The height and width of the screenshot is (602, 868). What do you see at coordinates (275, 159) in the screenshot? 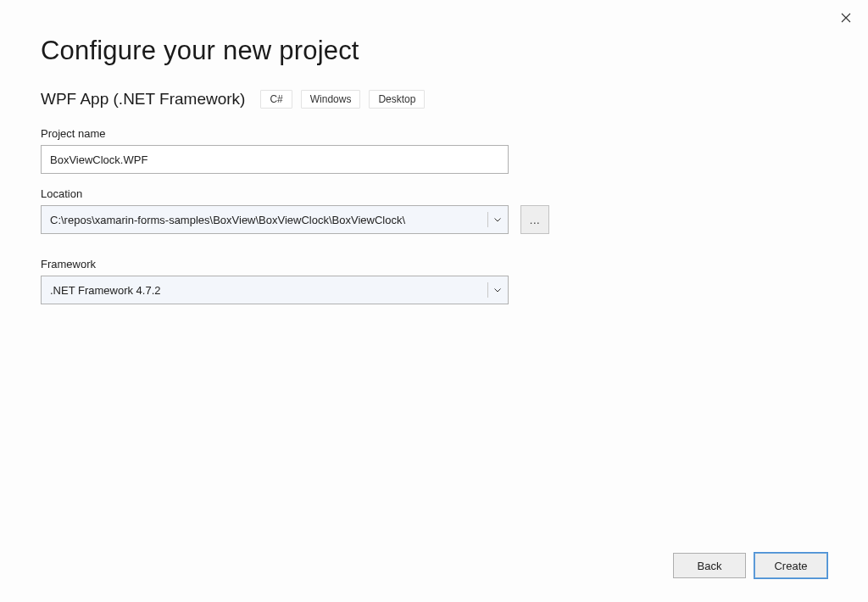
I see `project-name-input` at bounding box center [275, 159].